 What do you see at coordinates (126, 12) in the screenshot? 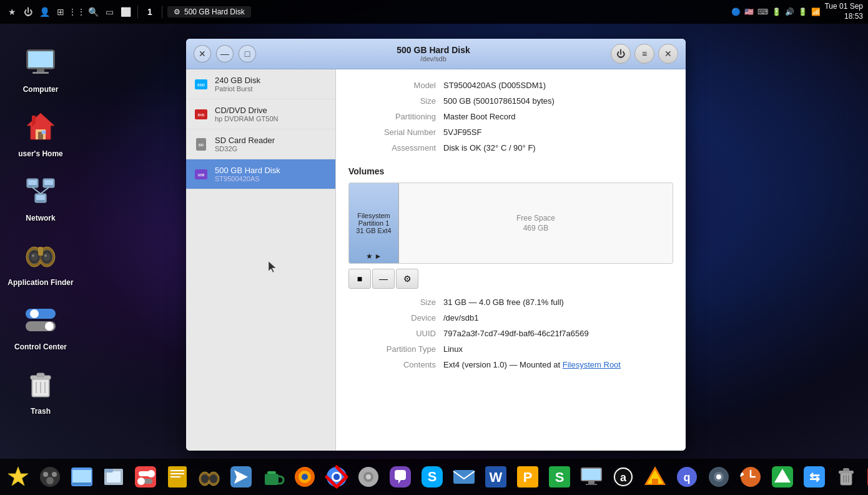
I see `fullscreen-icon: ⬜` at bounding box center [126, 12].